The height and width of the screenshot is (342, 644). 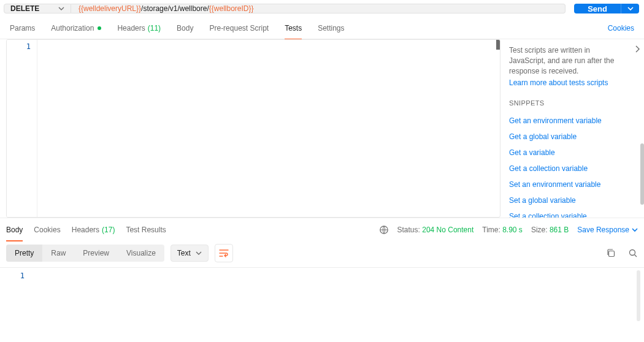 What do you see at coordinates (293, 28) in the screenshot?
I see `tab-tests-label: Tests` at bounding box center [293, 28].